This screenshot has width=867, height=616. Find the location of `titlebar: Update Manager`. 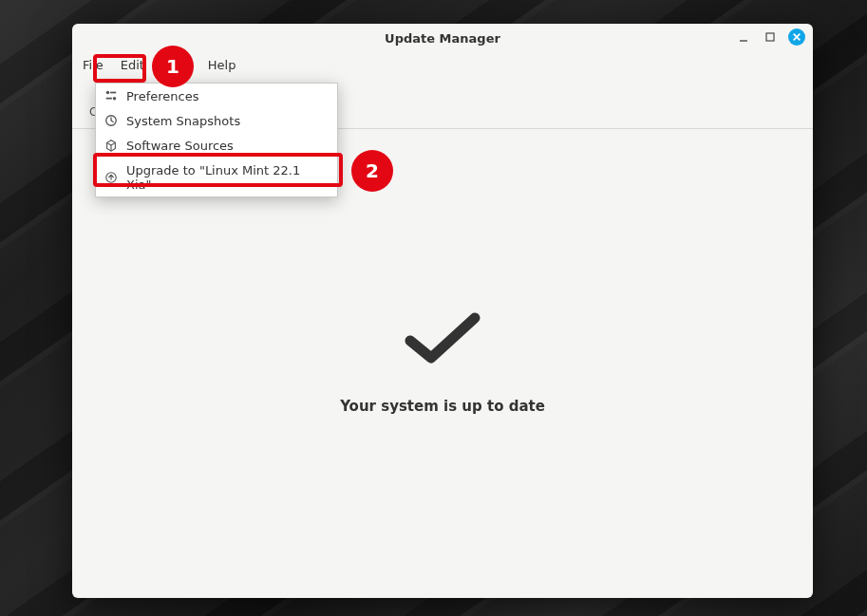

titlebar: Update Manager is located at coordinates (443, 38).